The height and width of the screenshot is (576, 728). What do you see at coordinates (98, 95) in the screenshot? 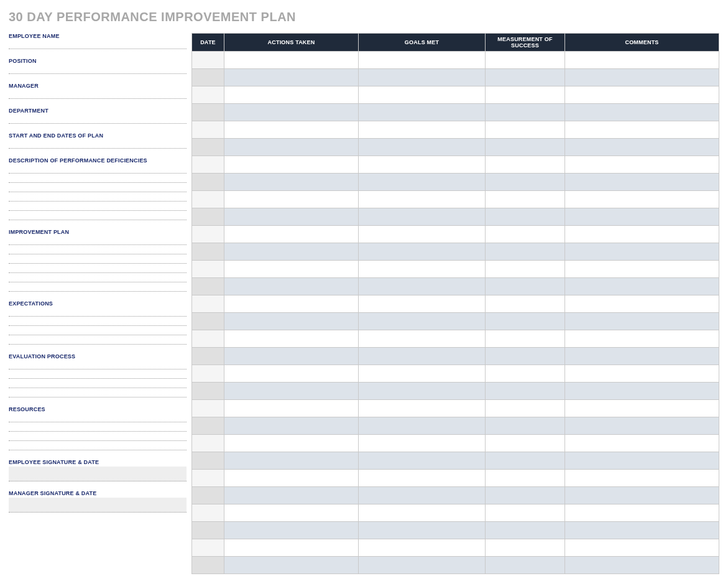
I see `input-manager` at bounding box center [98, 95].